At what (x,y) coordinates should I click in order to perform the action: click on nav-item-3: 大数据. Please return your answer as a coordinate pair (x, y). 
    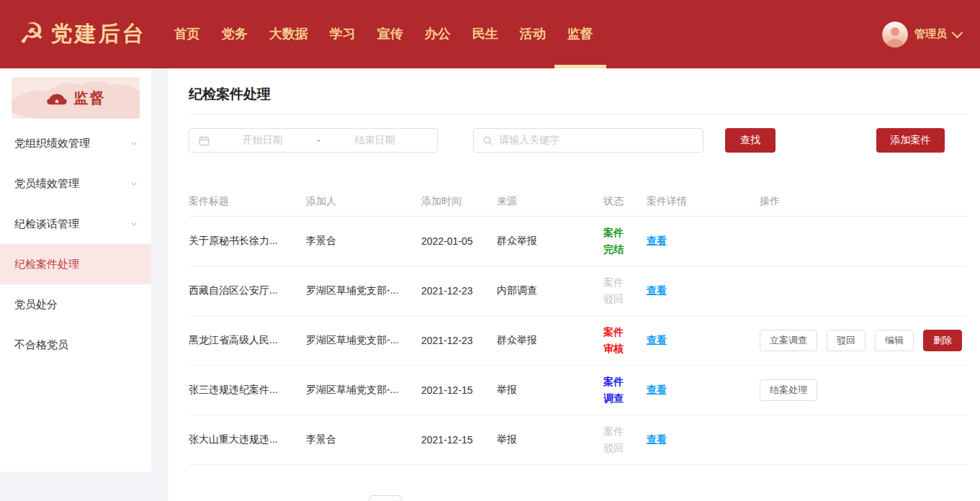
    Looking at the image, I should click on (289, 35).